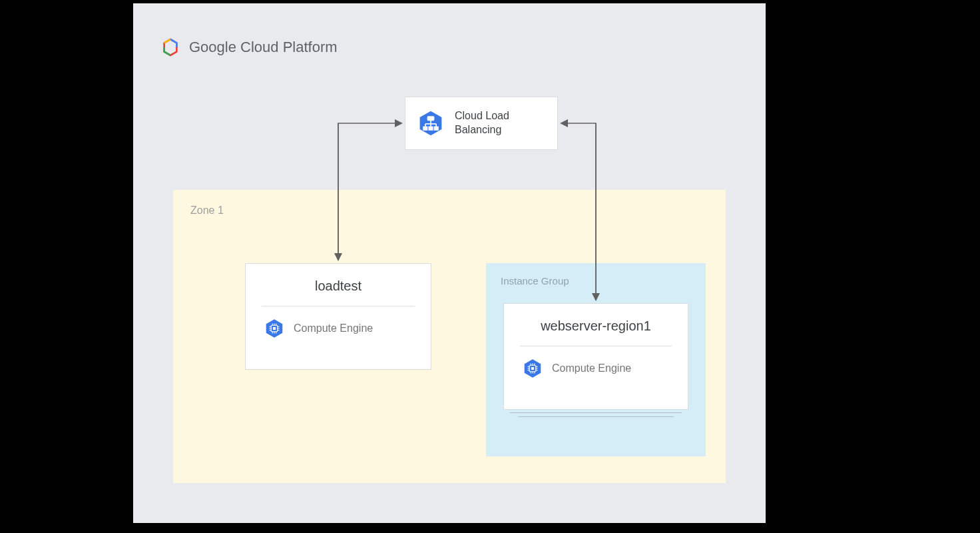 Image resolution: width=980 pixels, height=533 pixels. I want to click on instance-group-container: Instance Group webserver-region1, so click(596, 360).